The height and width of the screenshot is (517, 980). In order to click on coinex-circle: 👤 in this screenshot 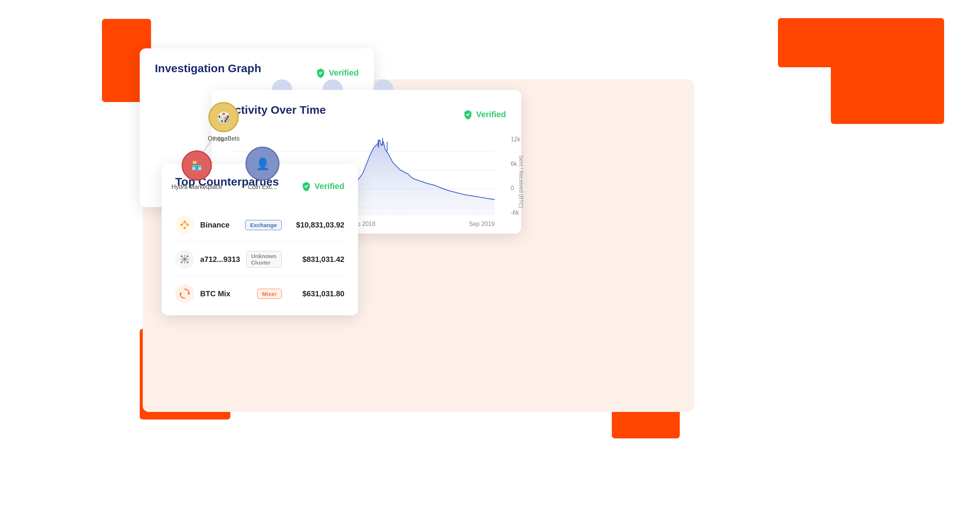, I will do `click(262, 164)`.